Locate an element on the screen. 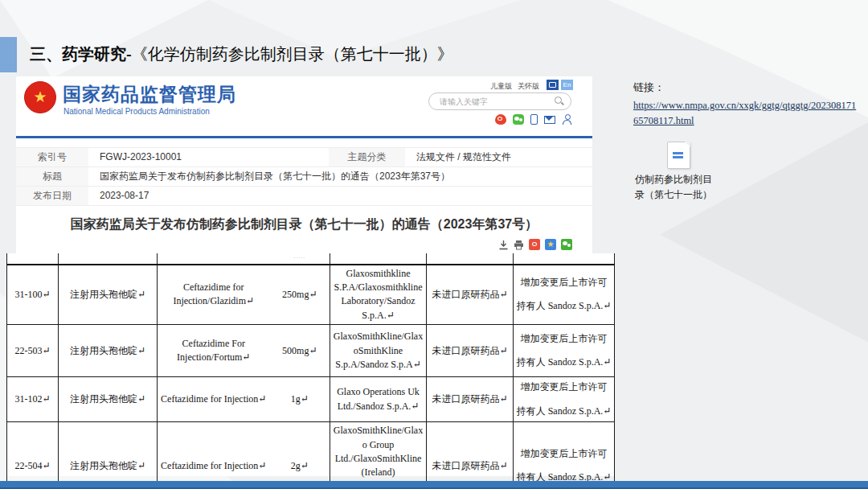 The image size is (868, 489). cell-spec: 250mg↵ is located at coordinates (301, 294).